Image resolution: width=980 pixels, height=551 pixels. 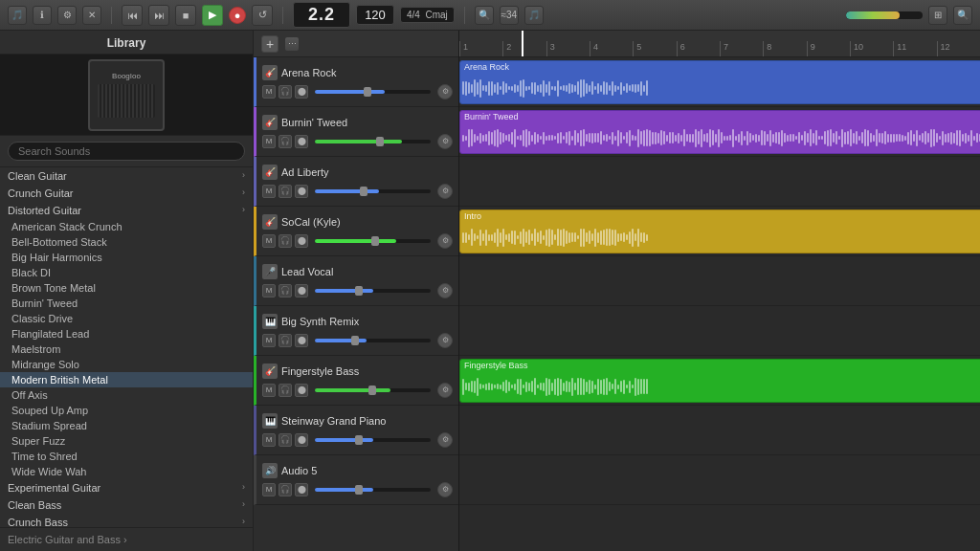 What do you see at coordinates (427, 15) in the screenshot?
I see `key-display: 4/4 Cmaj` at bounding box center [427, 15].